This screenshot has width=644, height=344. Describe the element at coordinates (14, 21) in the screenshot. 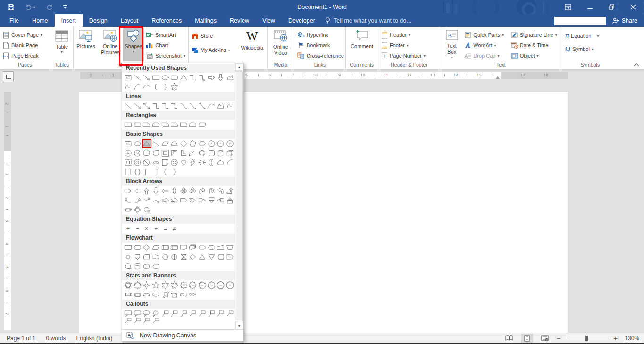

I see `tab-file: File` at that location.